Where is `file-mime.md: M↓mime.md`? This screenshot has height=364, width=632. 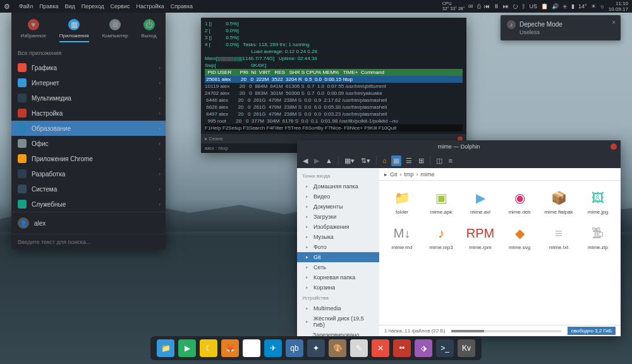 file-mime.md: M↓mime.md is located at coordinates (402, 237).